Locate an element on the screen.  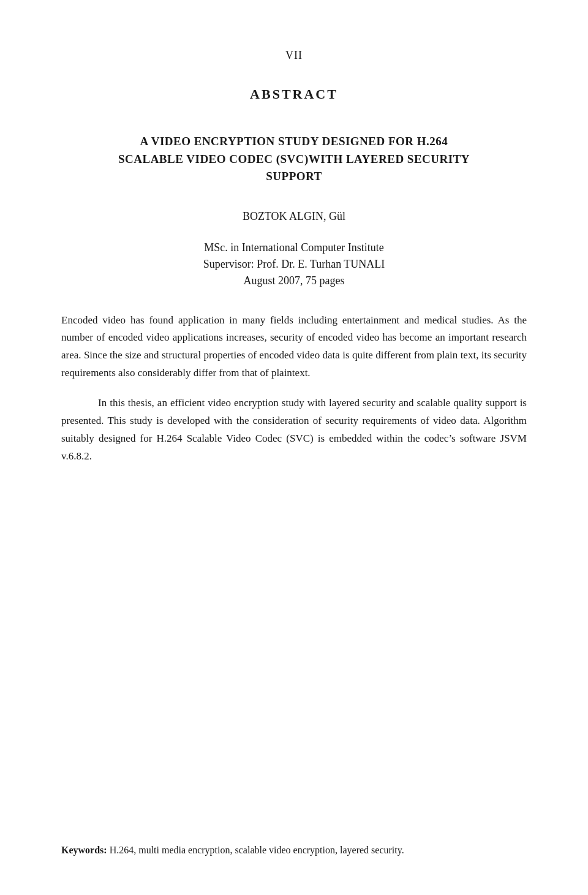
main-title-line3: SUPPORT is located at coordinates (294, 176).